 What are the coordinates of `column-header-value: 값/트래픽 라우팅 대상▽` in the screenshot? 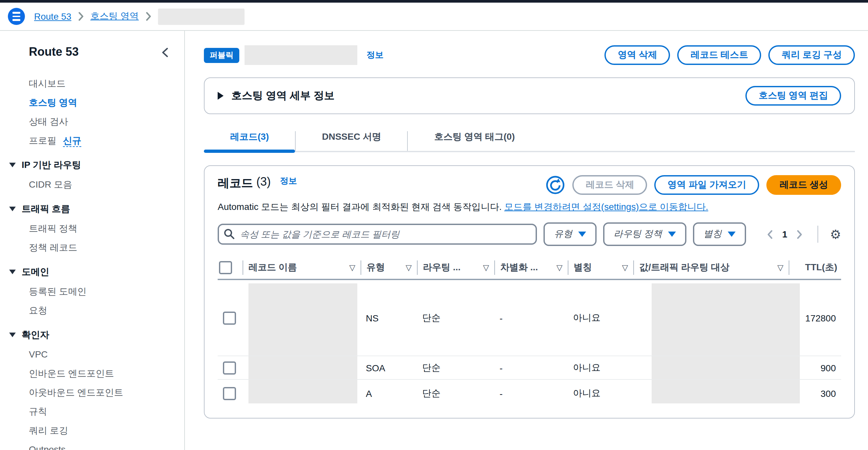 It's located at (711, 268).